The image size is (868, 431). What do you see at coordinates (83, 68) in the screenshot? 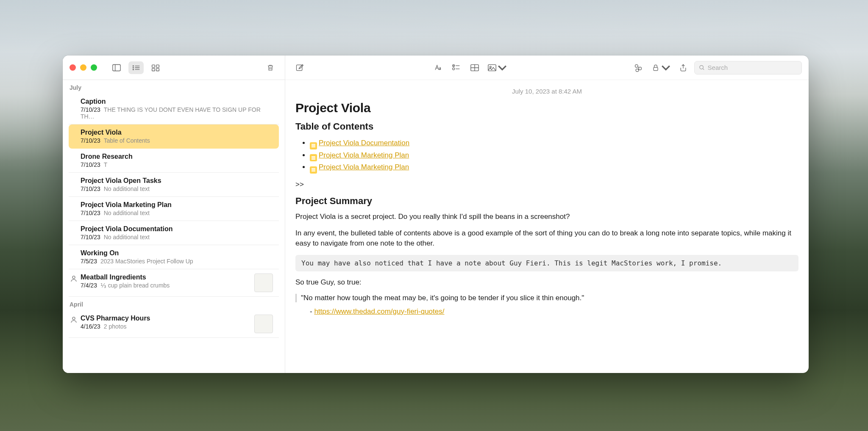
I see `minimize-button` at bounding box center [83, 68].